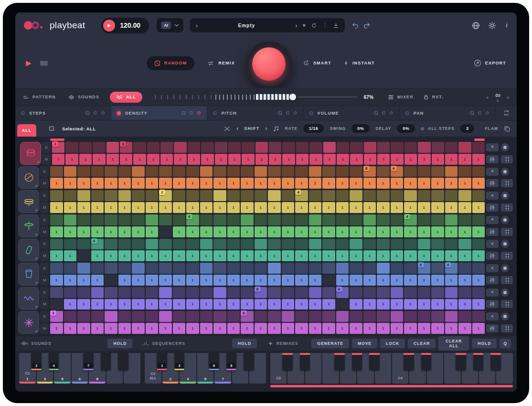 This screenshot has height=406, width=532. What do you see at coordinates (472, 113) in the screenshot?
I see `dice-icon` at bounding box center [472, 113].